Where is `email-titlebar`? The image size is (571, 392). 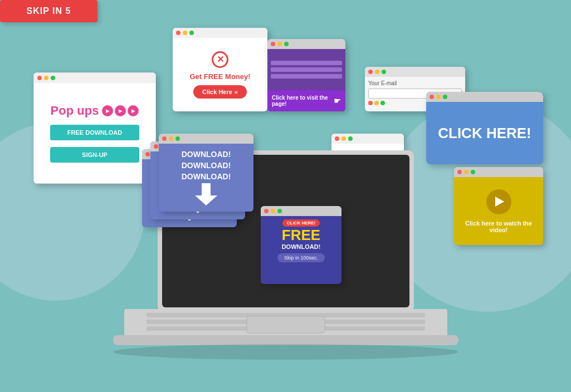 email-titlebar is located at coordinates (415, 72).